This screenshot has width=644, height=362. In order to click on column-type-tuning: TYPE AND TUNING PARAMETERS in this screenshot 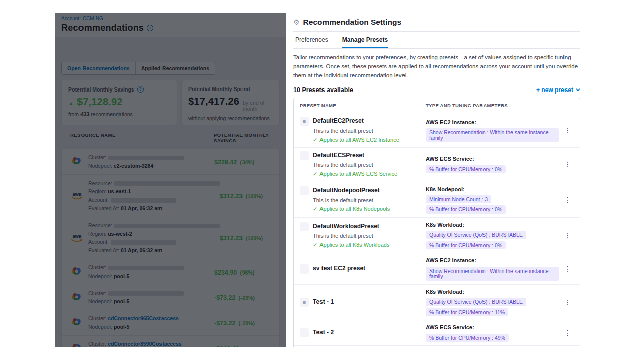, I will do `click(493, 106)`.